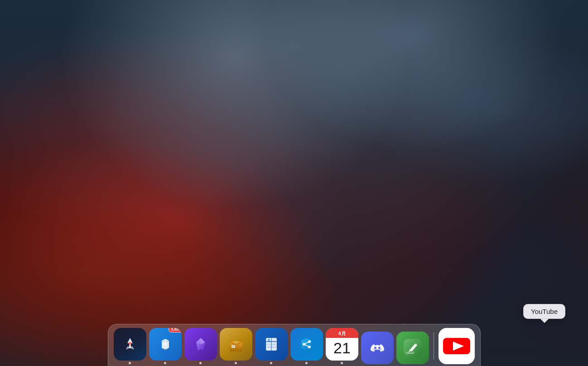 This screenshot has width=588, height=366. Describe the element at coordinates (434, 346) in the screenshot. I see `dock-divider` at that location.